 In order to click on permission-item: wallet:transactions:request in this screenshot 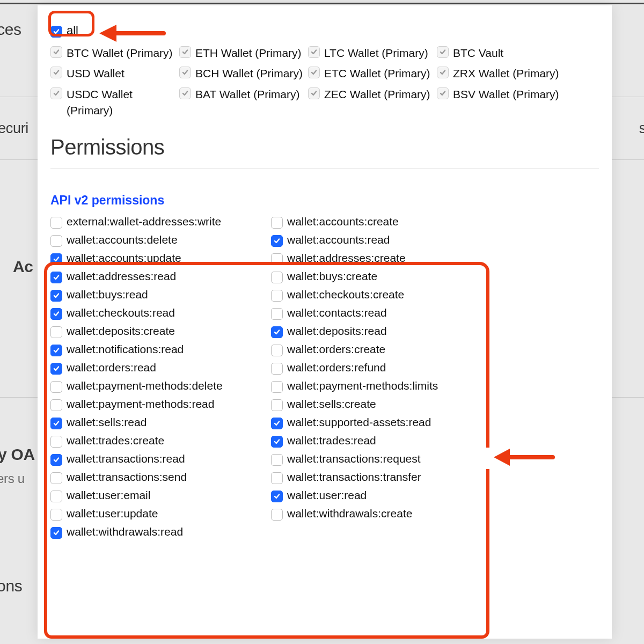, I will do `click(378, 459)`.